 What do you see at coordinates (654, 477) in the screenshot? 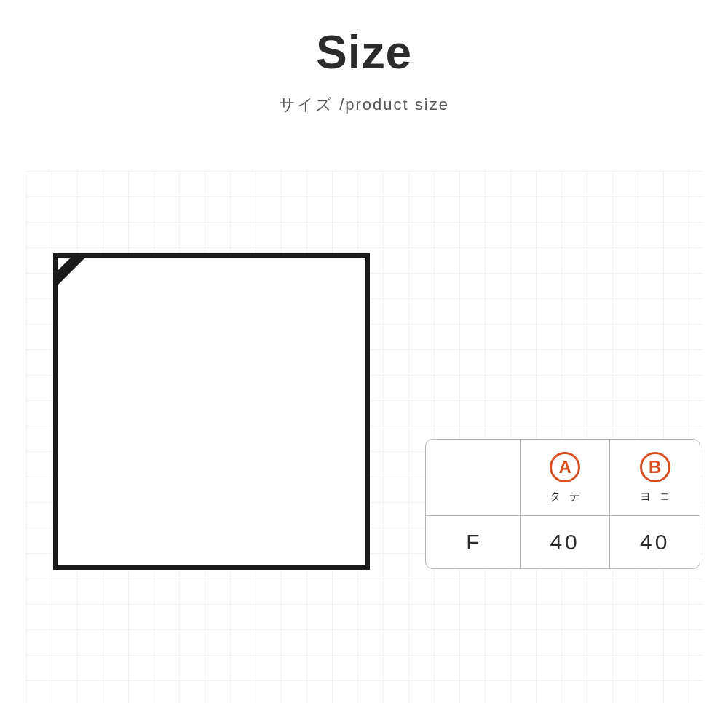
I see `table-header-b: B ヨコ` at bounding box center [654, 477].